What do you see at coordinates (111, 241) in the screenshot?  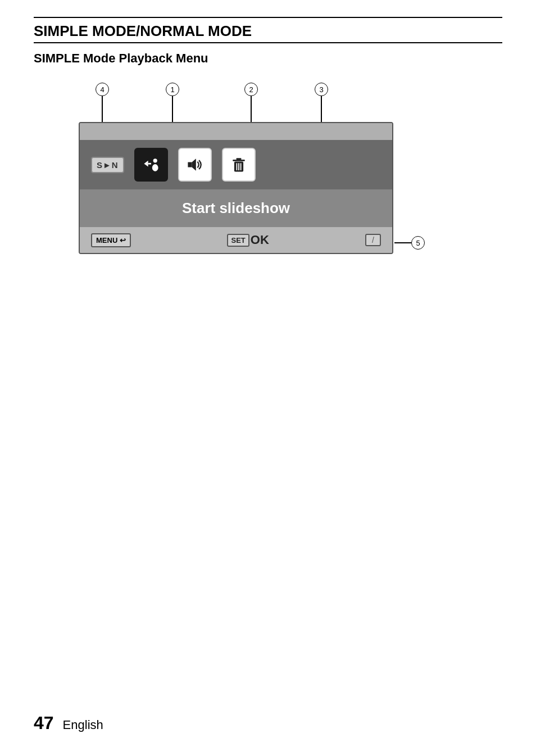 I see `menu-button: MENU ↩` at bounding box center [111, 241].